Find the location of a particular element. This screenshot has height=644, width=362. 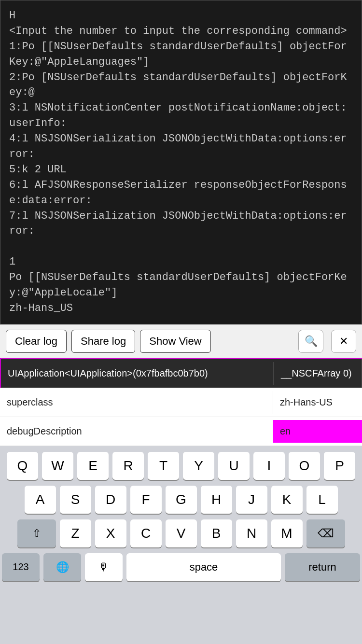

table-container: UIApplication<UIApplication>(0x7fbafbc0b… is located at coordinates (181, 402).